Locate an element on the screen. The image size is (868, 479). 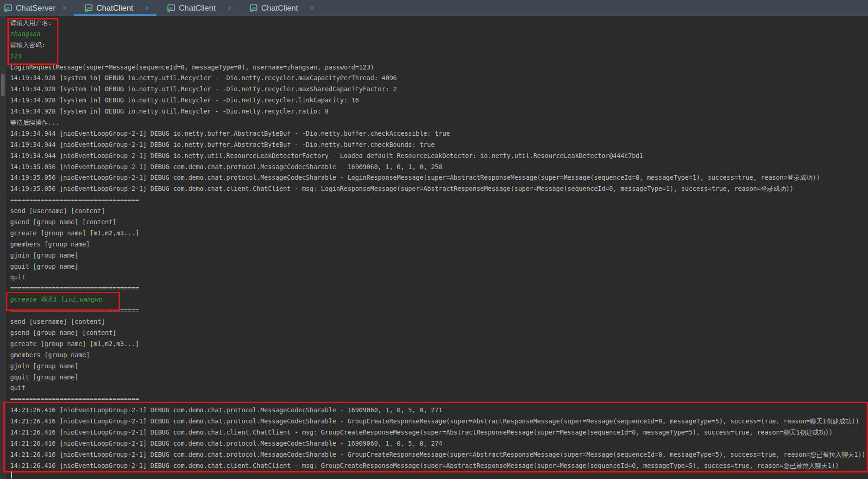
console-line: 请输入密码: is located at coordinates (437, 45).